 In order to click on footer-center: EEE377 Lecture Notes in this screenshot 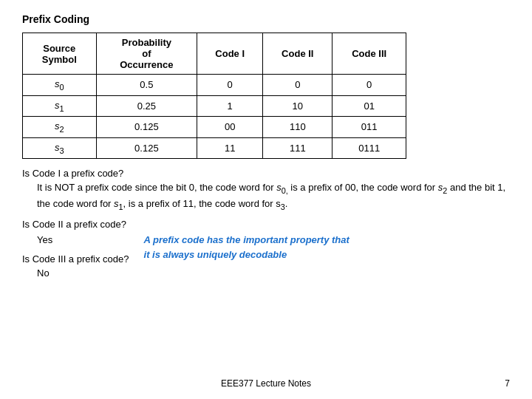, I will do `click(266, 383)`.